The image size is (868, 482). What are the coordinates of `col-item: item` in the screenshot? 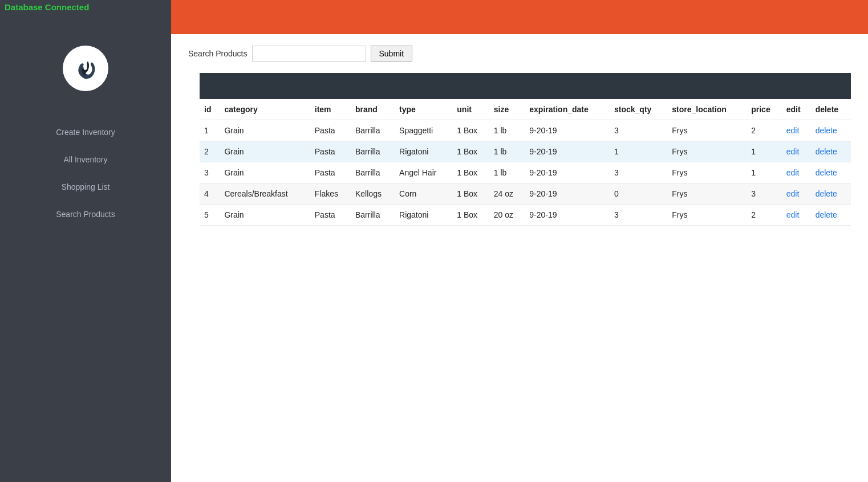 It's located at (331, 109).